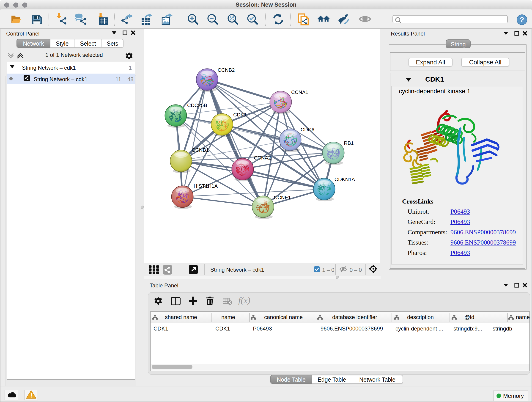 The width and height of the screenshot is (532, 402). Describe the element at coordinates (307, 130) in the screenshot. I see `svg-text: CDC6` at that location.